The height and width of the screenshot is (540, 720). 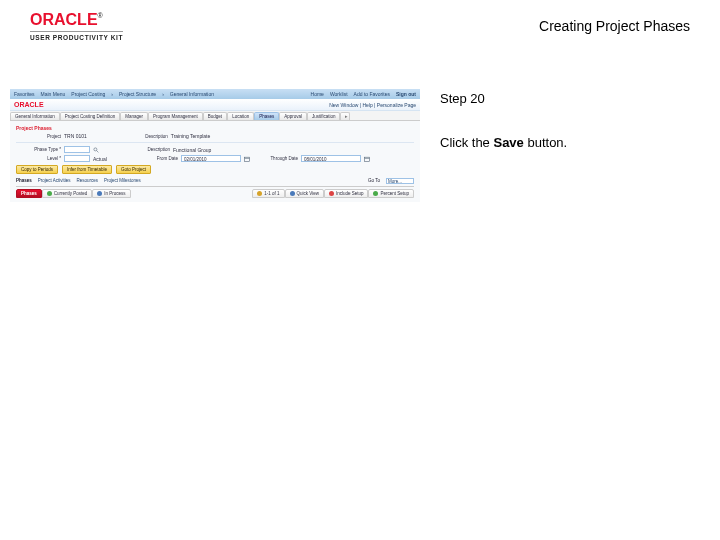 I want to click on instruction-panel: Step 20 Click the Save button., so click(x=570, y=164).